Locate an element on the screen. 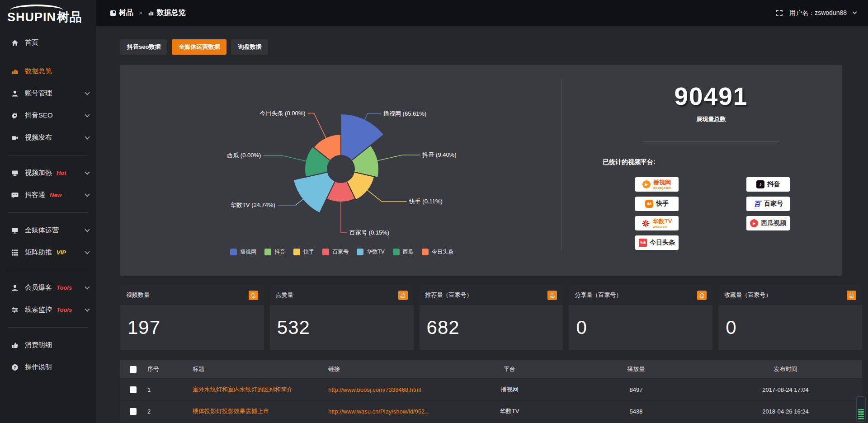  sidebar-item-视频发布: 视频发布 is located at coordinates (48, 137).